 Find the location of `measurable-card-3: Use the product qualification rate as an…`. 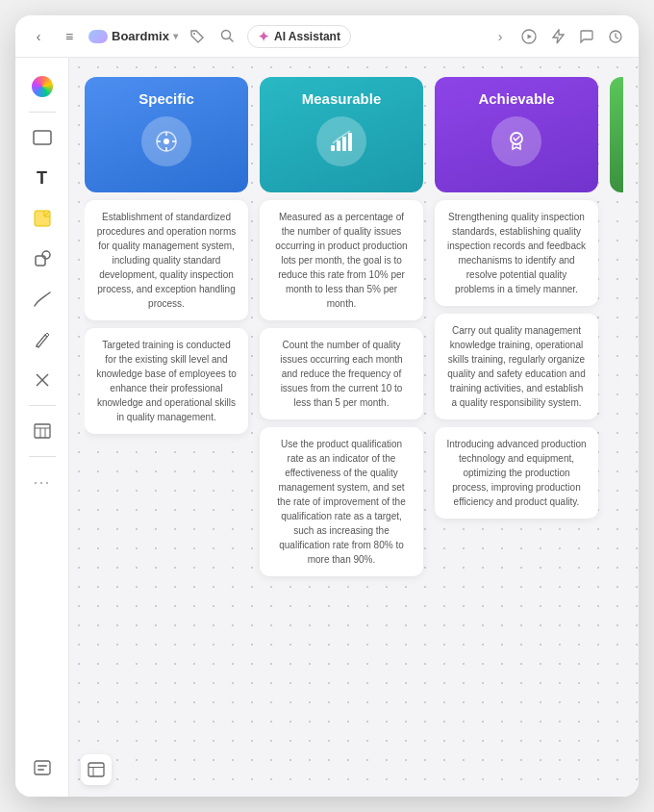

measurable-card-3: Use the product qualification rate as an… is located at coordinates (341, 502).